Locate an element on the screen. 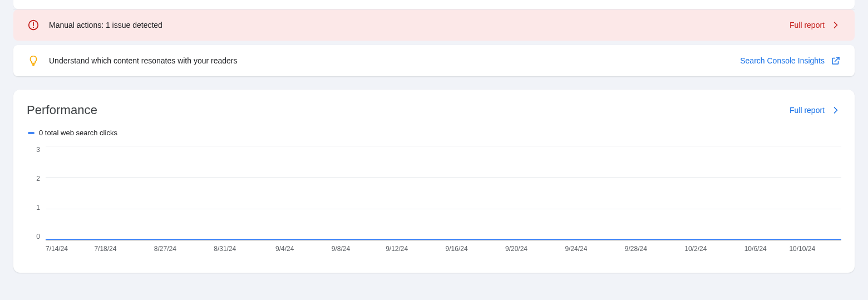 This screenshot has width=868, height=300. search-console-insights-link: Search Console Insights is located at coordinates (791, 61).